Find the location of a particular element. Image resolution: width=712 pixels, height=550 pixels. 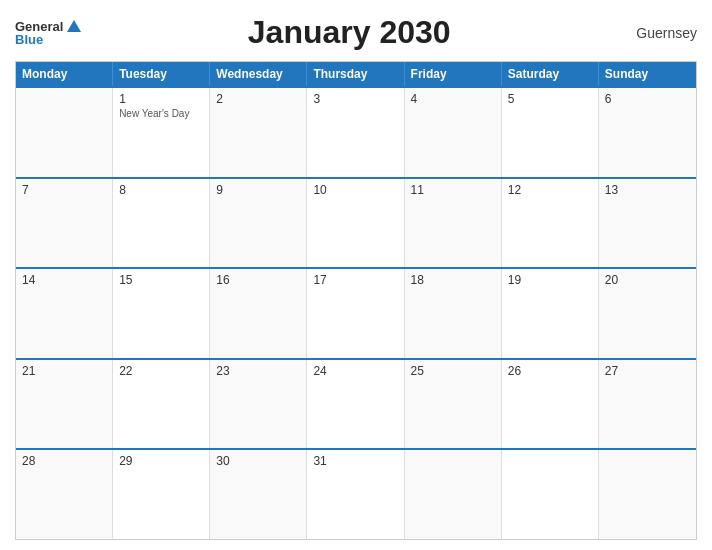

calendar-cell: 18 is located at coordinates (454, 314).